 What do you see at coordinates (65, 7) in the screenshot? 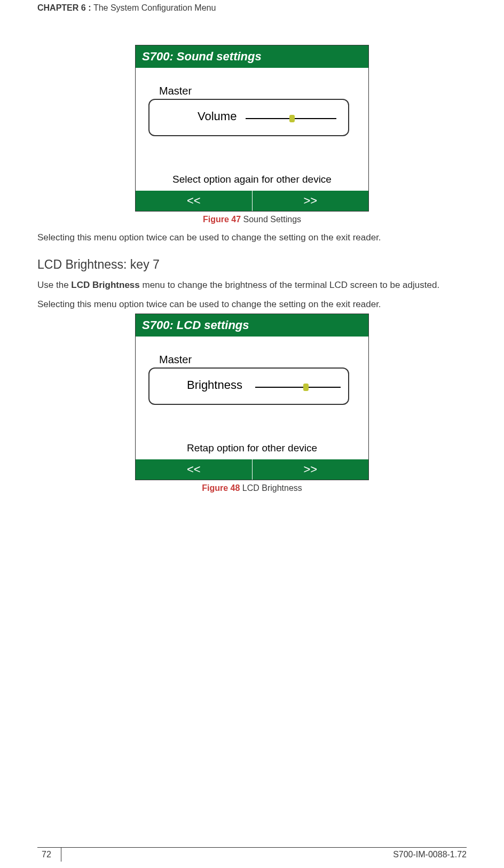
I see `chapter-label: CHAPTER 6 :` at bounding box center [65, 7].